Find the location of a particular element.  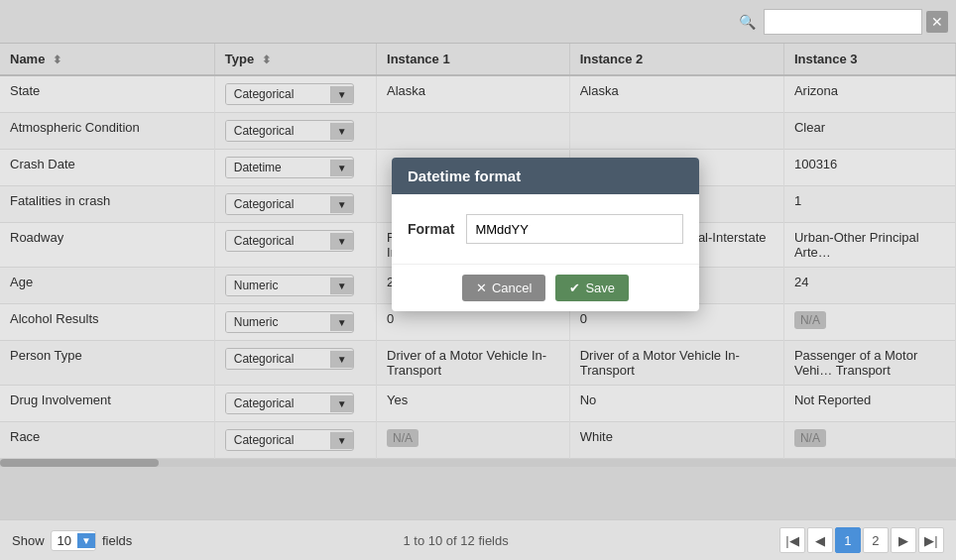

cell-instance2: Alaska is located at coordinates (676, 94).